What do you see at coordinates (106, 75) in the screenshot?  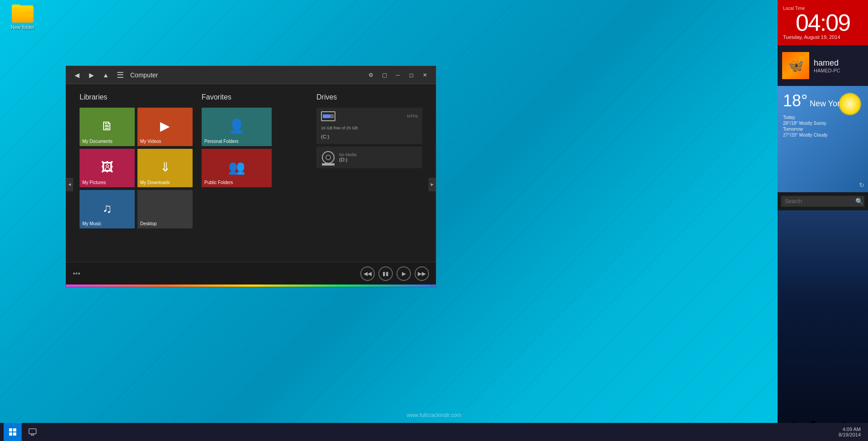 I see `up-button: ▲` at bounding box center [106, 75].